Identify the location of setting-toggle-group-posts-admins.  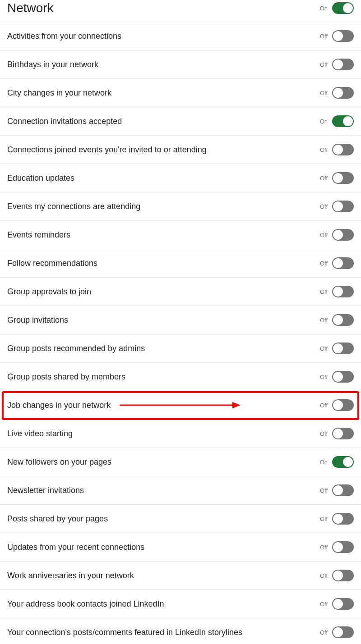
(343, 348).